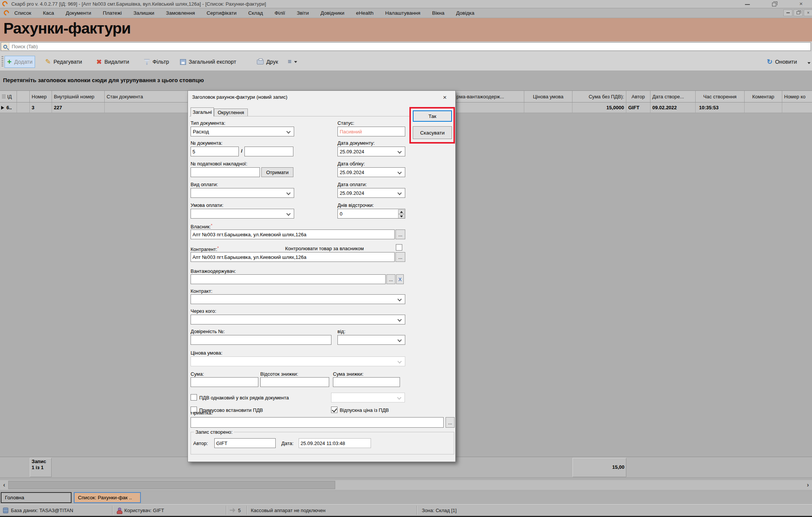 This screenshot has height=517, width=812. I want to click on vat-rate-combo, so click(368, 398).